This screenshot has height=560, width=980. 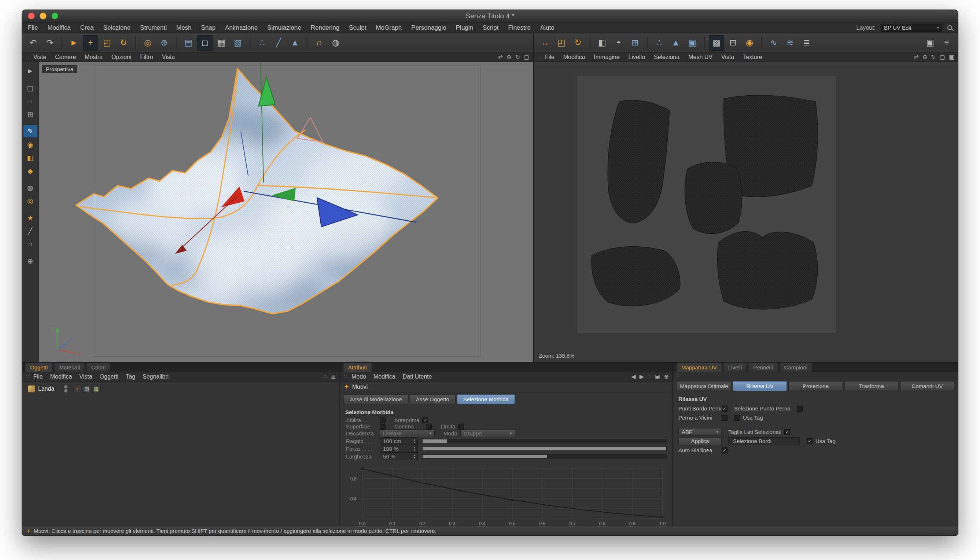 I want to click on tab-campioni: Campioni, so click(x=796, y=367).